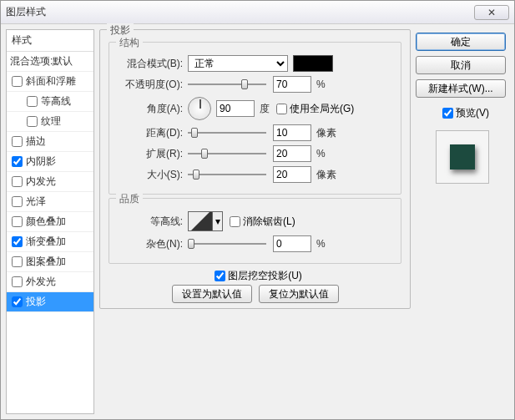 The width and height of the screenshot is (515, 420). I want to click on angle-unit: 度, so click(265, 109).